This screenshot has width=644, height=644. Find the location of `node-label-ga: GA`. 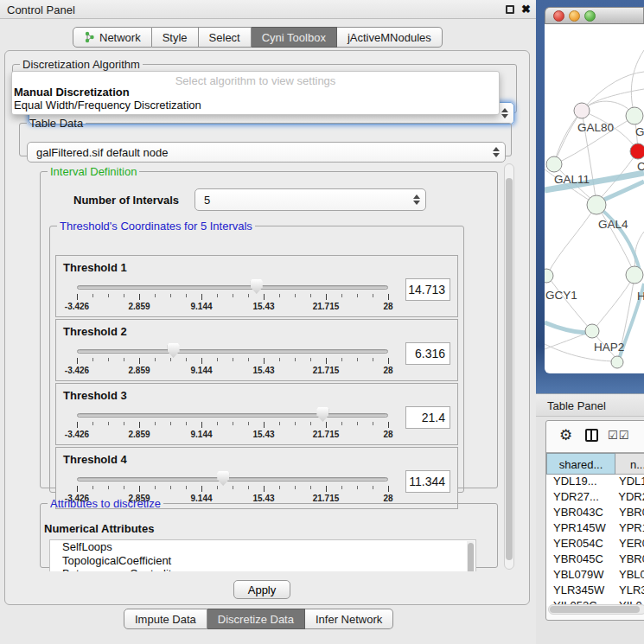

node-label-ga: GA is located at coordinates (640, 131).